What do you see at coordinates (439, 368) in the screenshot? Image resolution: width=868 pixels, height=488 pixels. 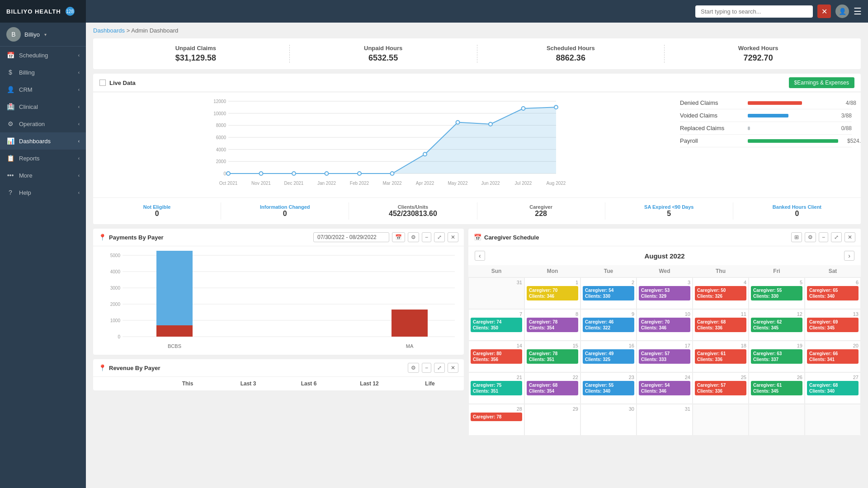 I see `revenue-expand-button: ⤢` at bounding box center [439, 368].